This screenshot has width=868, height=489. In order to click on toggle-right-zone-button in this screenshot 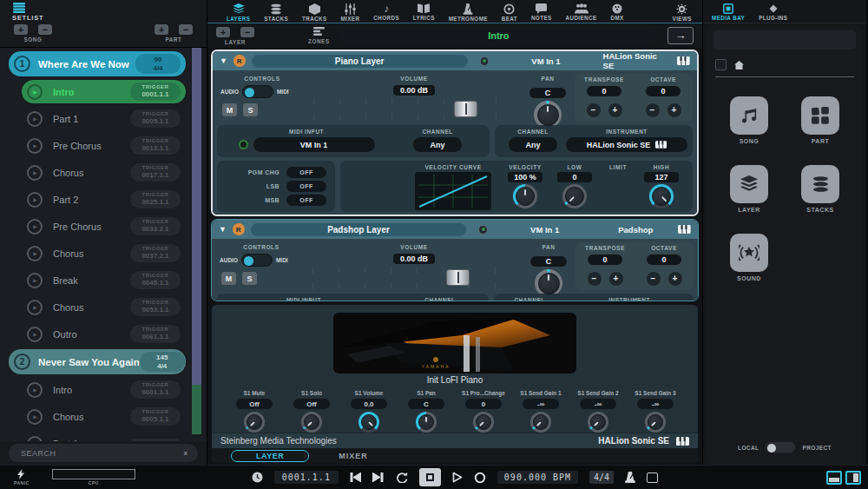, I will do `click(853, 478)`.